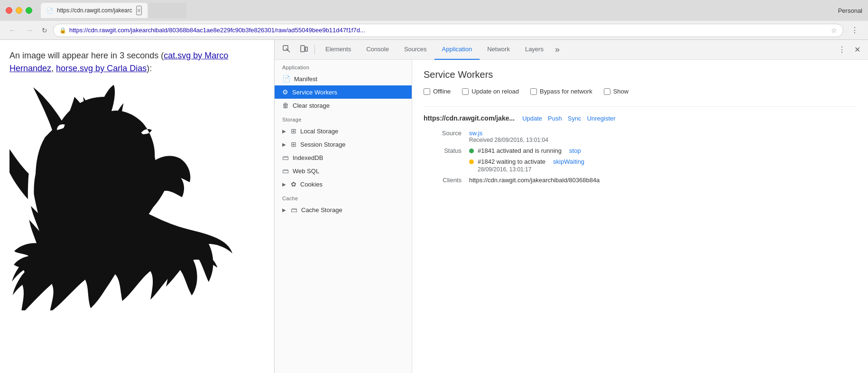 This screenshot has height=373, width=868. I want to click on sw-clients-value: https://cdn.rawgit.com/jakearchibald/803…, so click(663, 180).